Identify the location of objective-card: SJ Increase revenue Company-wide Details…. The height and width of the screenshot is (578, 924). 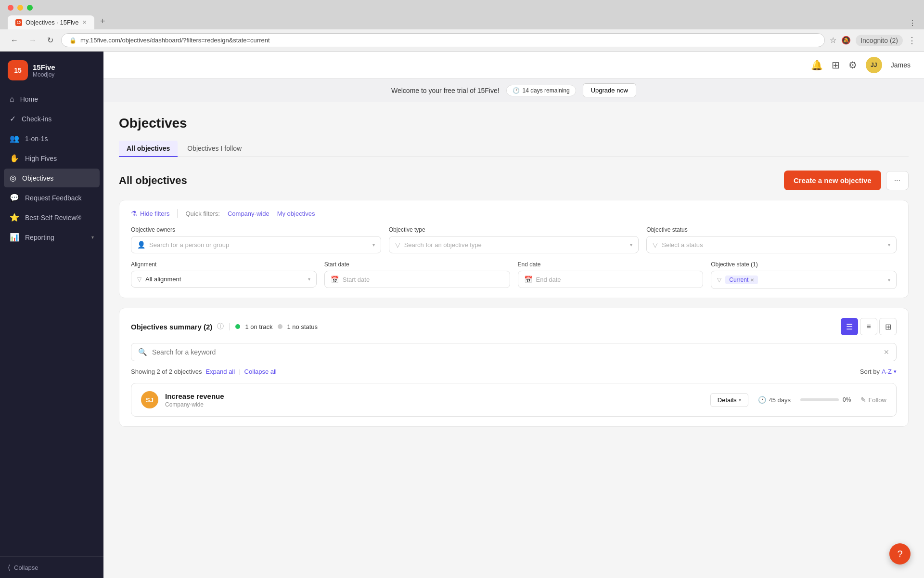
(514, 400).